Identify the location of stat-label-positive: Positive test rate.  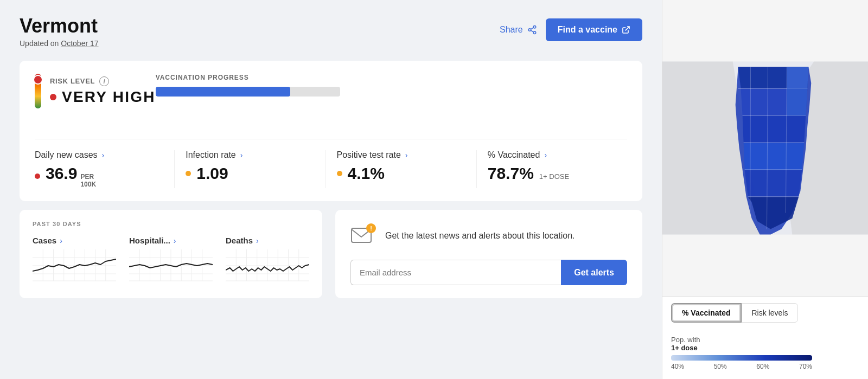
(369, 155).